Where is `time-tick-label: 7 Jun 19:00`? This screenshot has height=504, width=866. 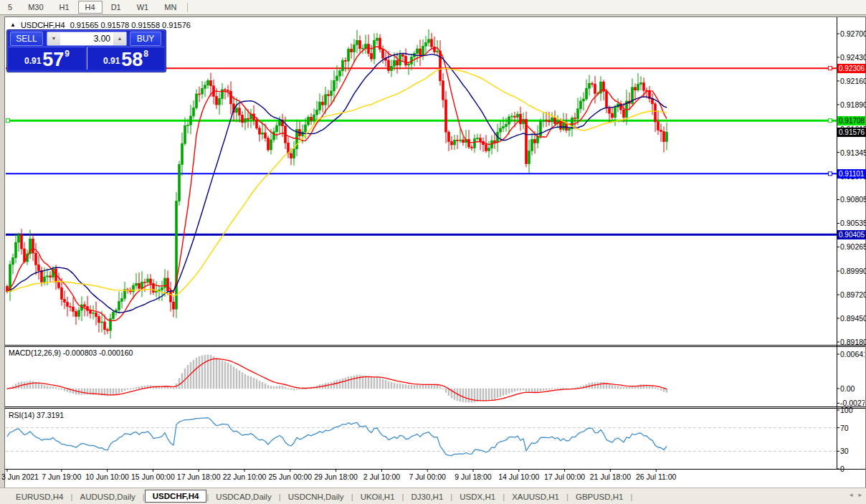 time-tick-label: 7 Jun 19:00 is located at coordinates (62, 477).